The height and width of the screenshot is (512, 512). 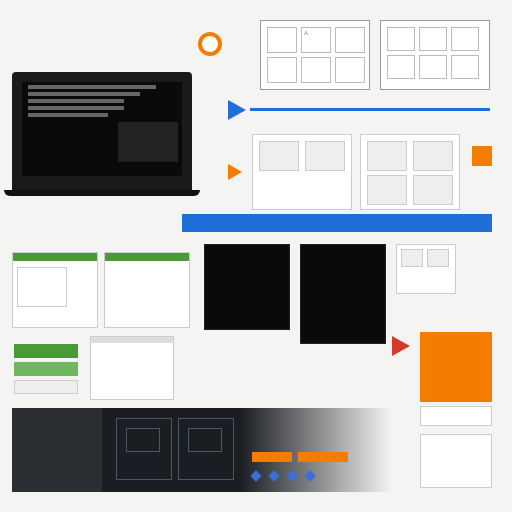 I want to click on panel-under-orange, so click(x=456, y=416).